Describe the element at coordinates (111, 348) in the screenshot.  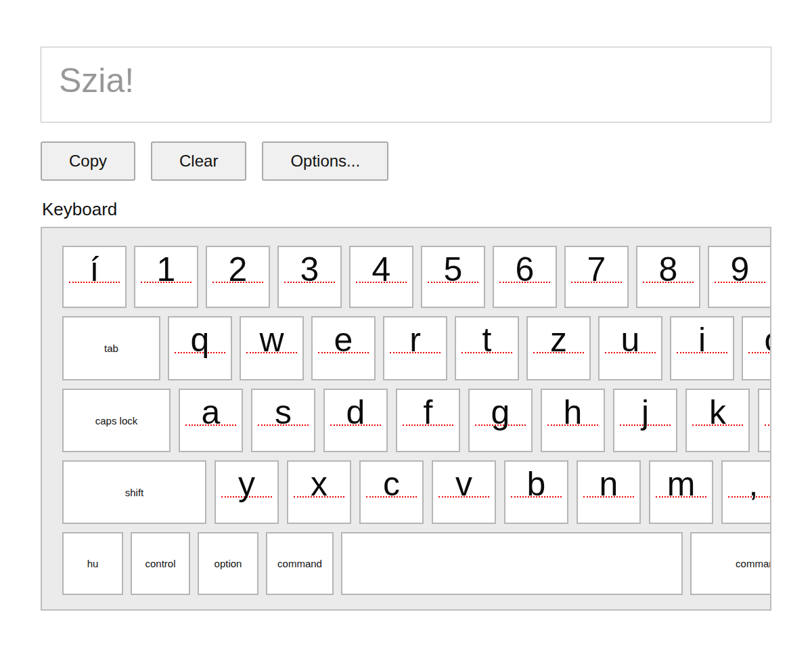
I see `key-label: tab` at that location.